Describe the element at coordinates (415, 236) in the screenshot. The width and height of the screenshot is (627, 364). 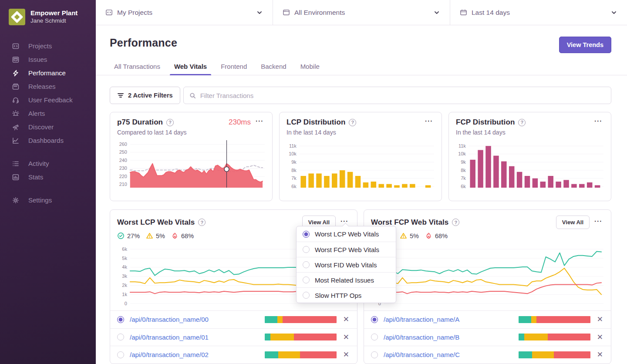
I see `stat-value: 5%` at that location.